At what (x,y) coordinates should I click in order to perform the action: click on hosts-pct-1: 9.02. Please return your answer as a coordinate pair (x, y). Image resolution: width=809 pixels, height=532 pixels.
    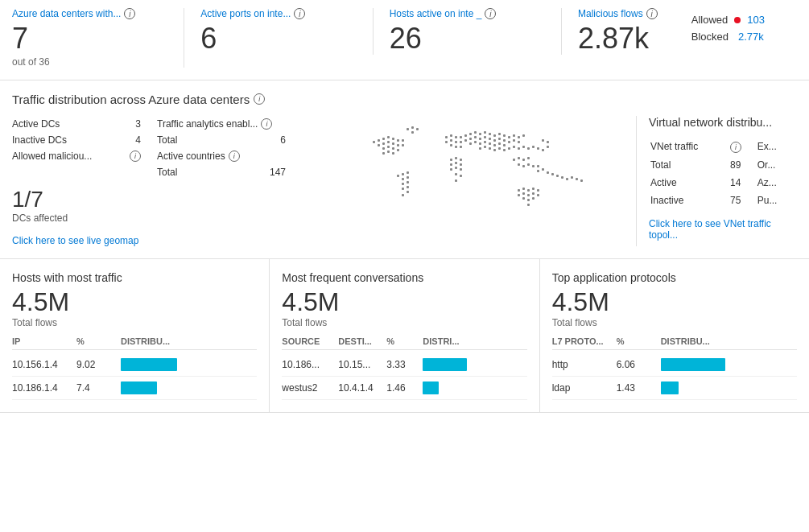
    Looking at the image, I should click on (98, 365).